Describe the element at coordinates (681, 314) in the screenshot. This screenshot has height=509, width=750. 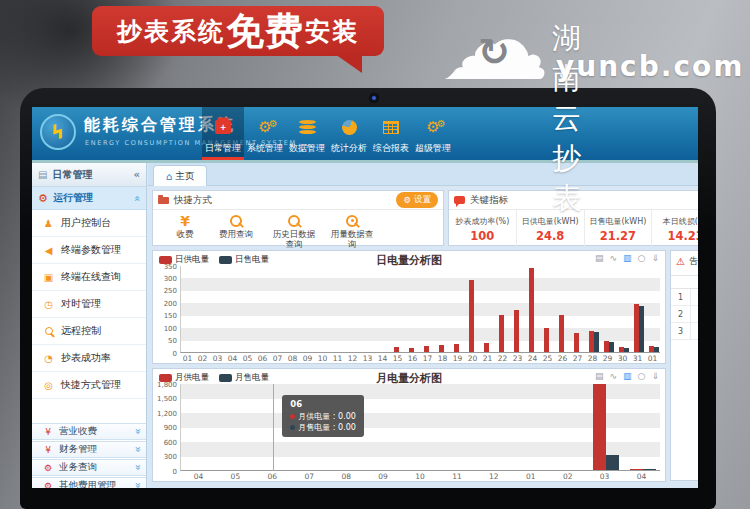
I see `alarm-row-number: 2` at that location.